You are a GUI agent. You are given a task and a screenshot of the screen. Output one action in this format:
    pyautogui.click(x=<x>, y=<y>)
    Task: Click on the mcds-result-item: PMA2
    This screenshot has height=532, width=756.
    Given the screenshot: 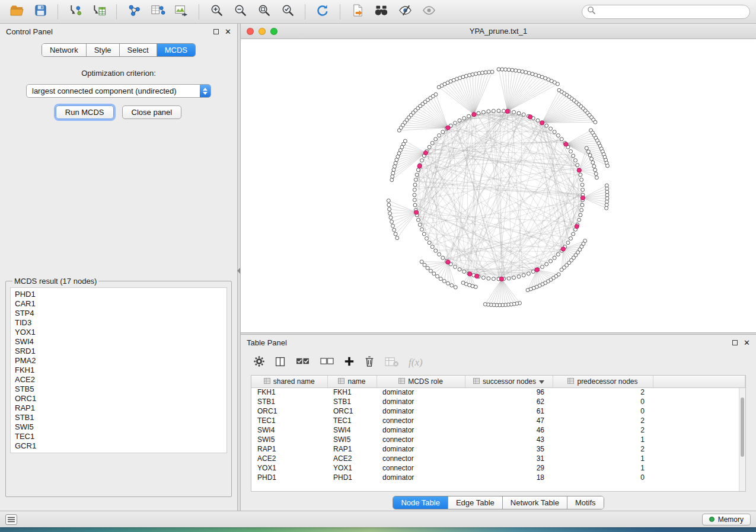 What is the action you would take?
    pyautogui.click(x=119, y=361)
    